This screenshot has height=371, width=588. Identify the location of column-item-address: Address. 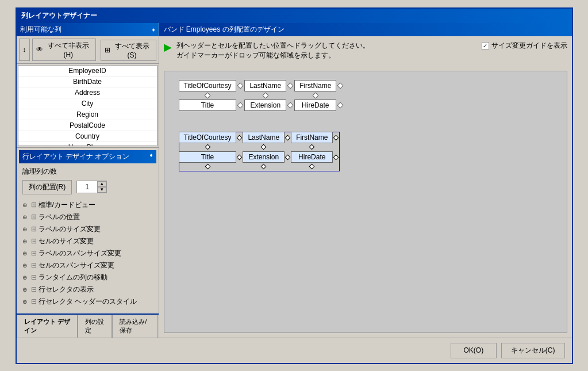
(87, 93).